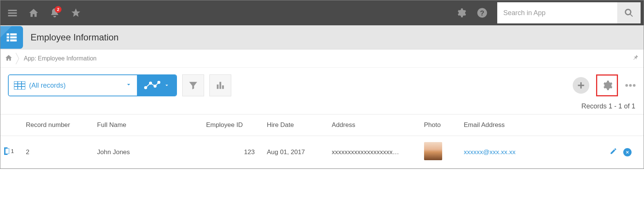  I want to click on more-menu-button, so click(630, 85).